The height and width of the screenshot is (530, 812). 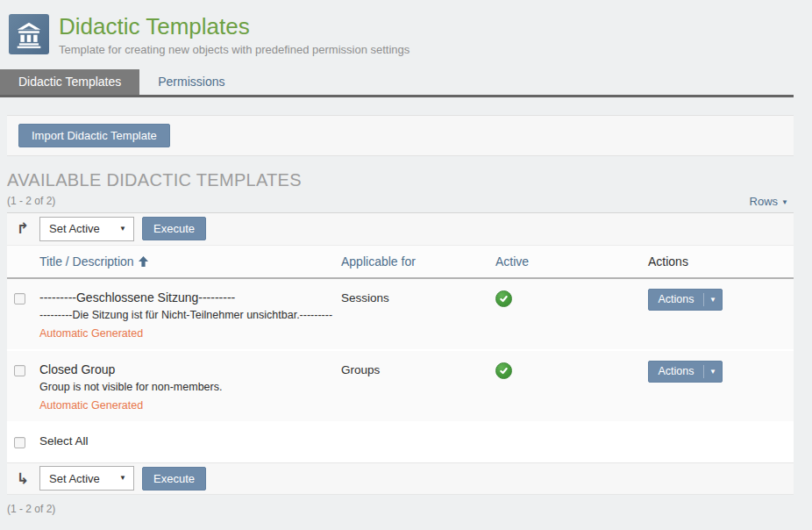 I want to click on column-header-active: Active, so click(x=572, y=261).